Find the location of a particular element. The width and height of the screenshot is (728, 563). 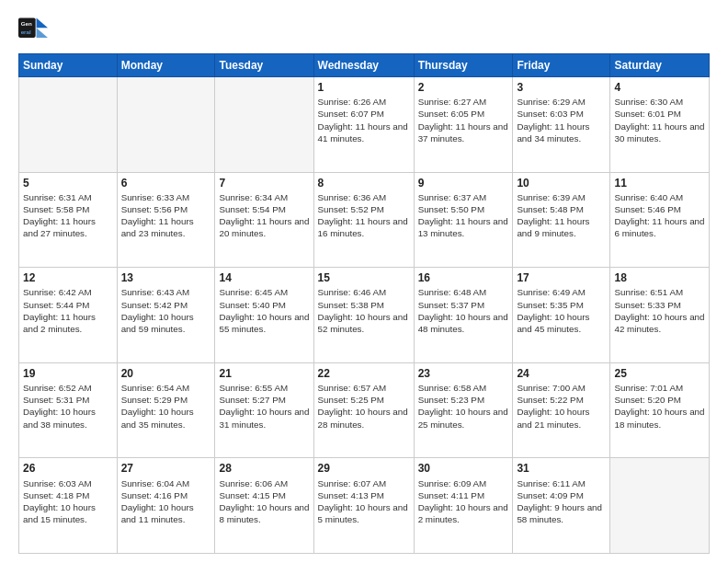

calendar-day: 27Sunrise: 6:04 AM Sunset: 4:16 PM Dayli… is located at coordinates (165, 506).